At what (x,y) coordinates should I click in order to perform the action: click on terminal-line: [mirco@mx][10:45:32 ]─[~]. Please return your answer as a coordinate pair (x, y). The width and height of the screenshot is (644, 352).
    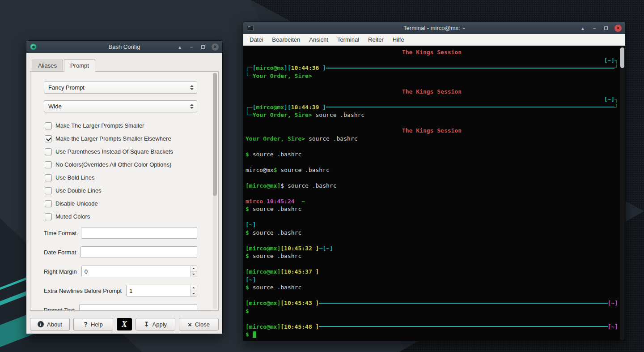
    Looking at the image, I should click on (432, 249).